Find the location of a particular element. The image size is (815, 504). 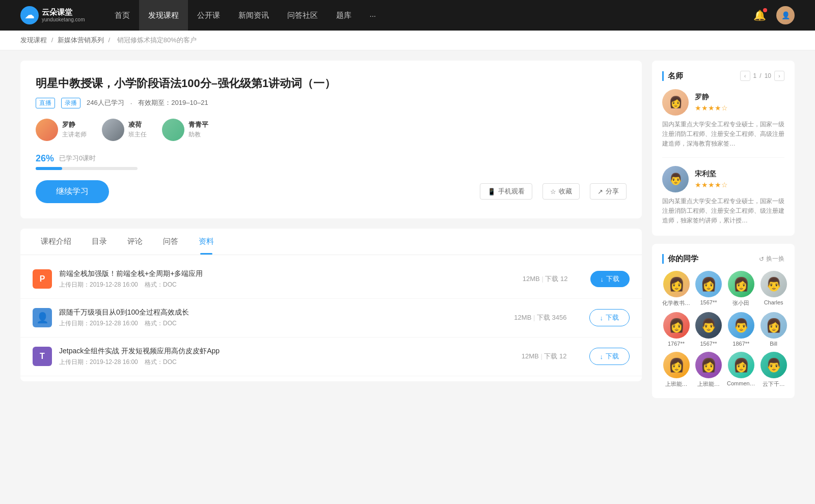

download-button-2: ↓ 下载 is located at coordinates (610, 356).